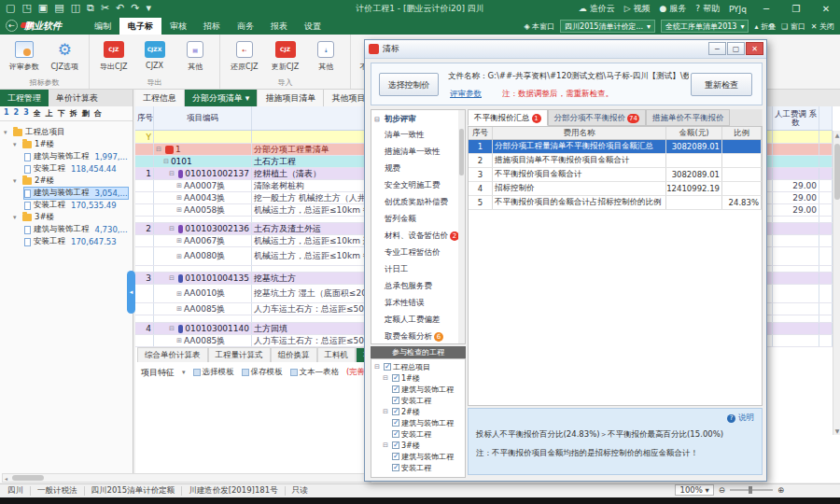 This screenshot has height=504, width=840. What do you see at coordinates (823, 26) in the screenshot?
I see `close-doc-button: ✕ 关闭` at bounding box center [823, 26].